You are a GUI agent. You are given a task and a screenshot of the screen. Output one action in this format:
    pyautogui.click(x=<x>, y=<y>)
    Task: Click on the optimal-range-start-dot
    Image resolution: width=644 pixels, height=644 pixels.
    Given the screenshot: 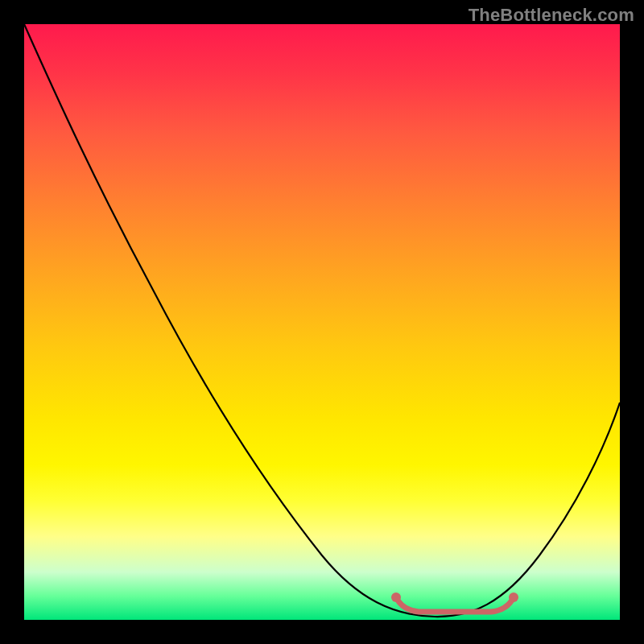 What is the action you would take?
    pyautogui.click(x=396, y=597)
    